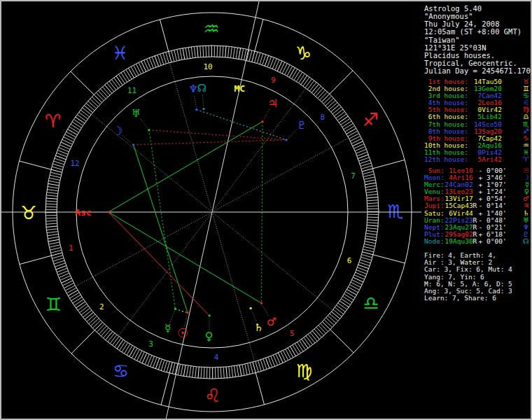 The width and height of the screenshot is (532, 420). I want to click on sign-glyph-aquarius: ♒, so click(211, 29).